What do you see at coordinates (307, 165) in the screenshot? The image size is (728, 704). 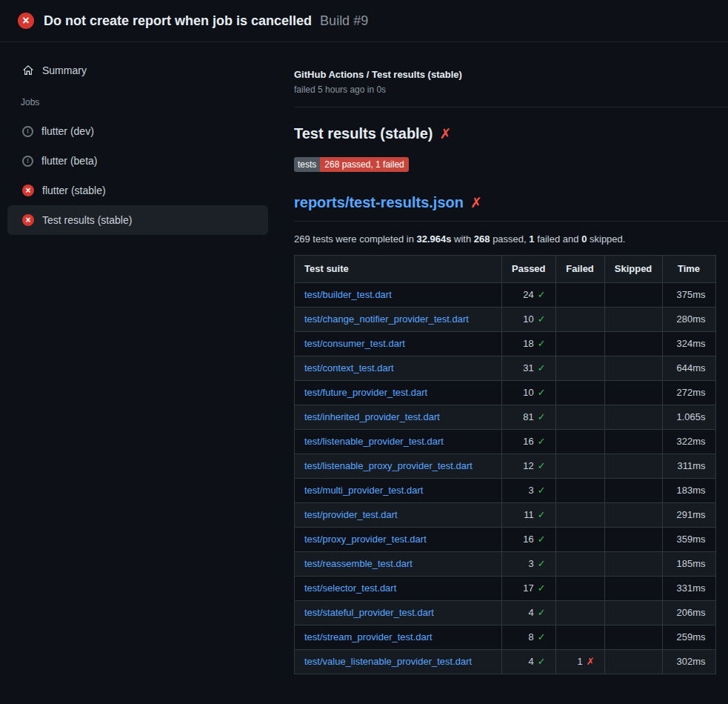 I see `badge-label: tests` at bounding box center [307, 165].